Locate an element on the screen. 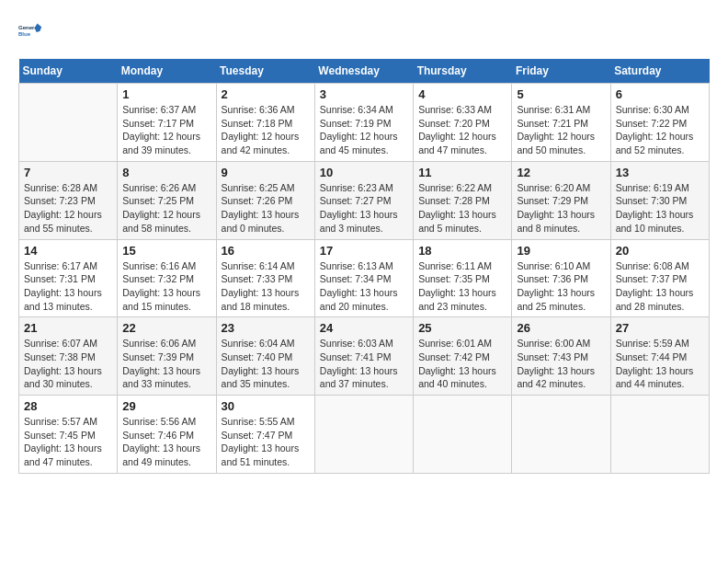 This screenshot has width=728, height=563. calendar-cell: 14Sunrise: 6:17 AMSunset: 7:31 PMDayligh… is located at coordinates (68, 278).